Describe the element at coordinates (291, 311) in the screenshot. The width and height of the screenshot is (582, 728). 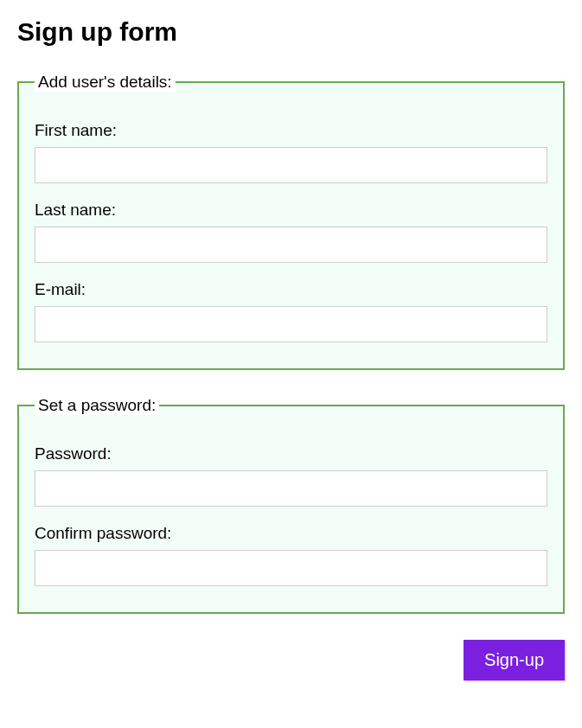
I see `email-field: E-mail:` at that location.